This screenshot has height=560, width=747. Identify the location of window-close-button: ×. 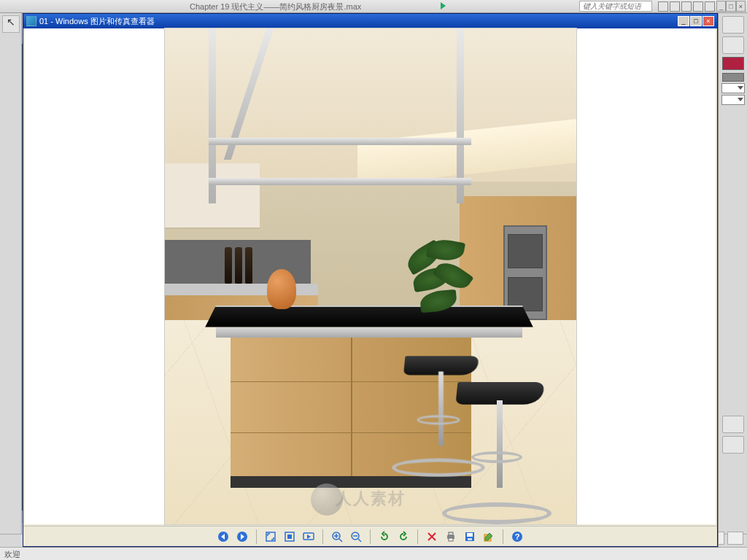
(708, 21).